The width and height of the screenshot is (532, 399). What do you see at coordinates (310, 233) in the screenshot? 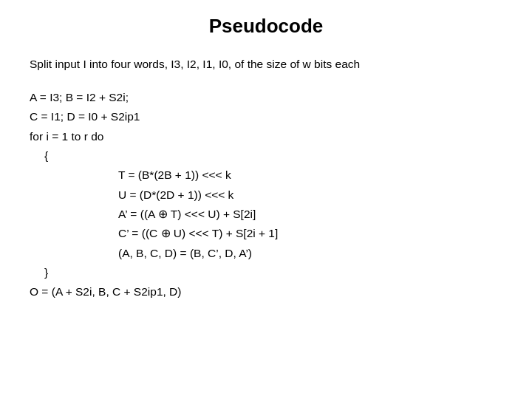
I see `c-prime-line: C’ = ((C ⊕ U) <<< T) + S[2i + 1]` at bounding box center [310, 233].